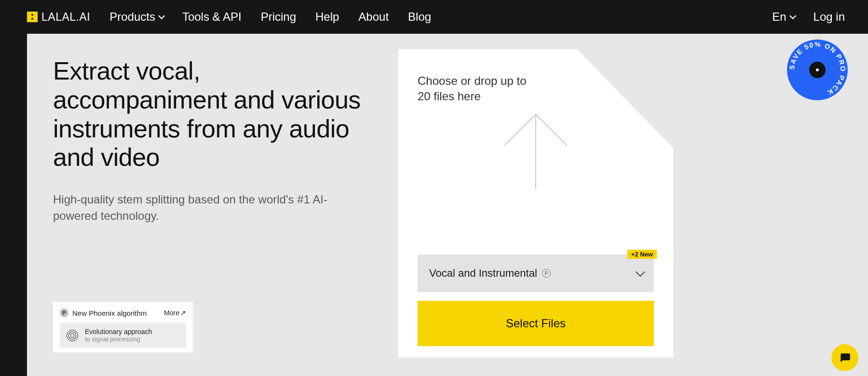  What do you see at coordinates (475, 89) in the screenshot?
I see `drop-instructions: Choose or drop up to 20 files here` at bounding box center [475, 89].